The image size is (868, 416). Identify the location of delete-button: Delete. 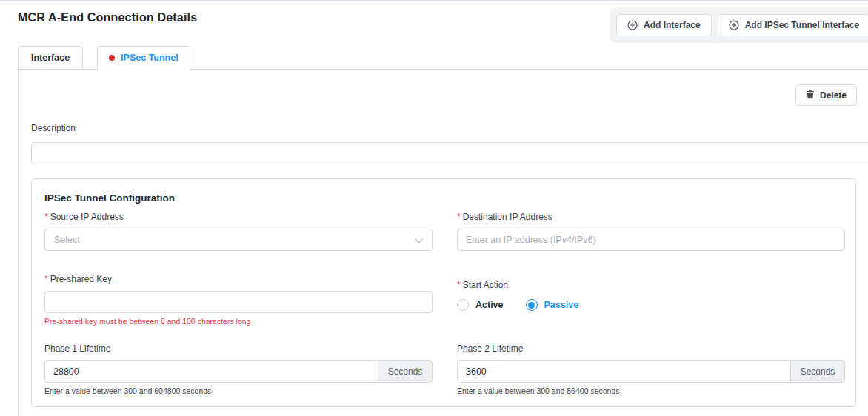
(827, 95).